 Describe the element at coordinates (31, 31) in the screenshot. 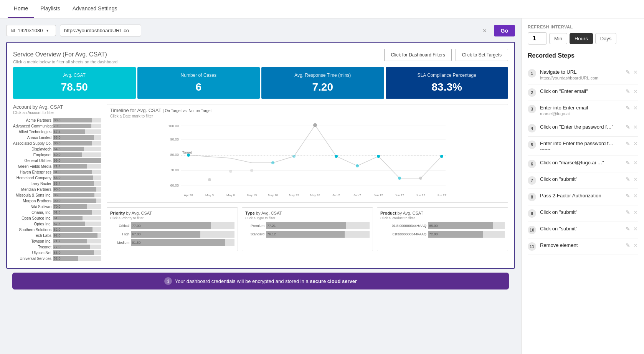

I see `resolution-select: 🖥 1920×1080 ▾` at that location.